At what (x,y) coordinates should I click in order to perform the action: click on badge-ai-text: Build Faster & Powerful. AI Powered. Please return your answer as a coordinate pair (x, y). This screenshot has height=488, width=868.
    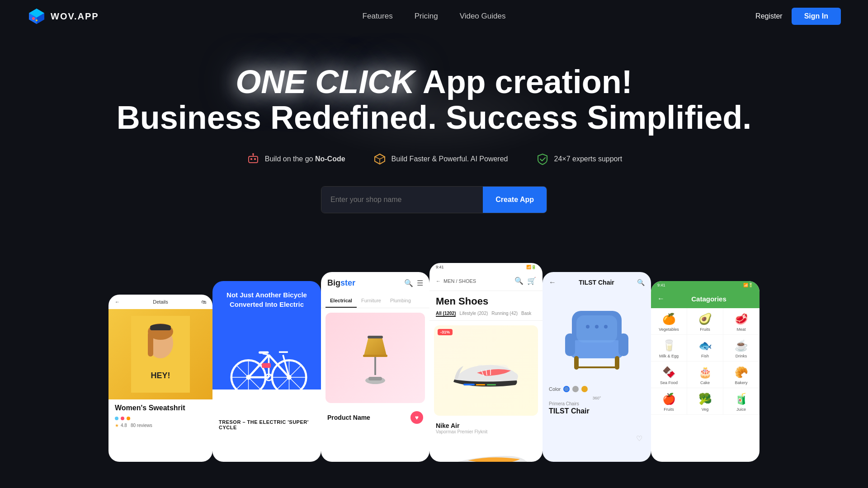
    Looking at the image, I should click on (450, 159).